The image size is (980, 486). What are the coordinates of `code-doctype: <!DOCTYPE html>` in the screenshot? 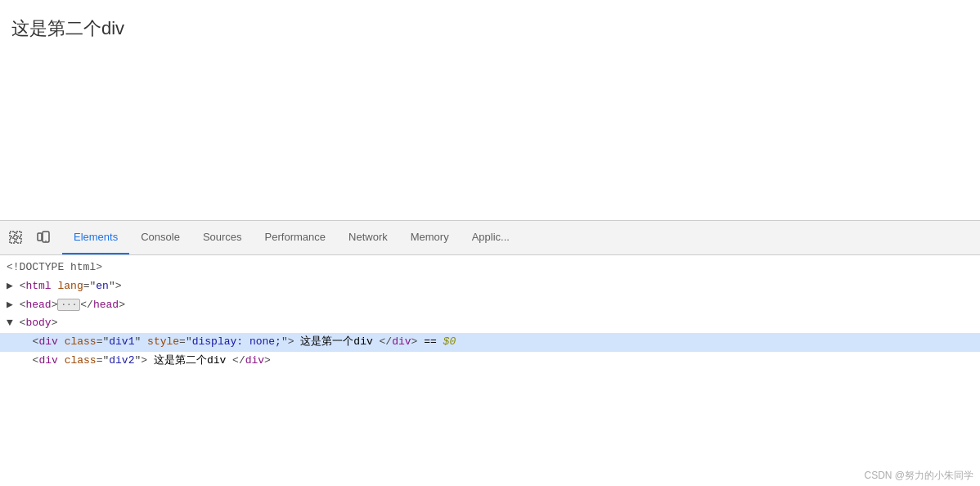 It's located at (490, 268).